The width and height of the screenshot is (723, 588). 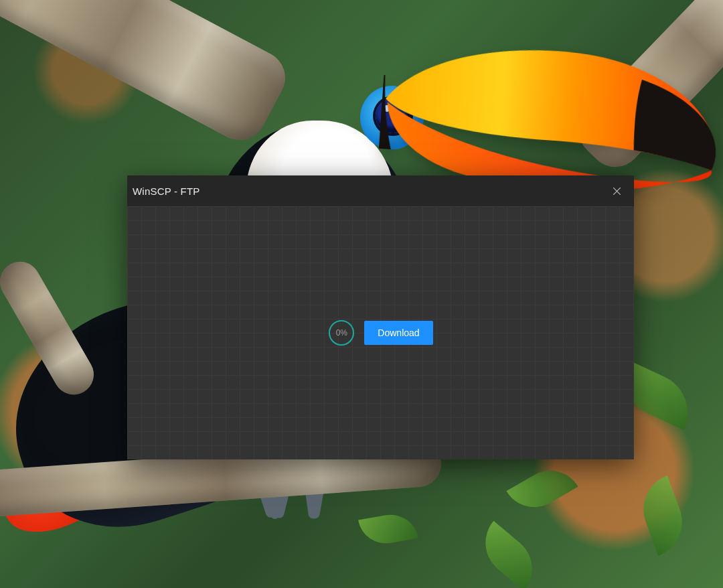 What do you see at coordinates (617, 191) in the screenshot?
I see `close-button` at bounding box center [617, 191].